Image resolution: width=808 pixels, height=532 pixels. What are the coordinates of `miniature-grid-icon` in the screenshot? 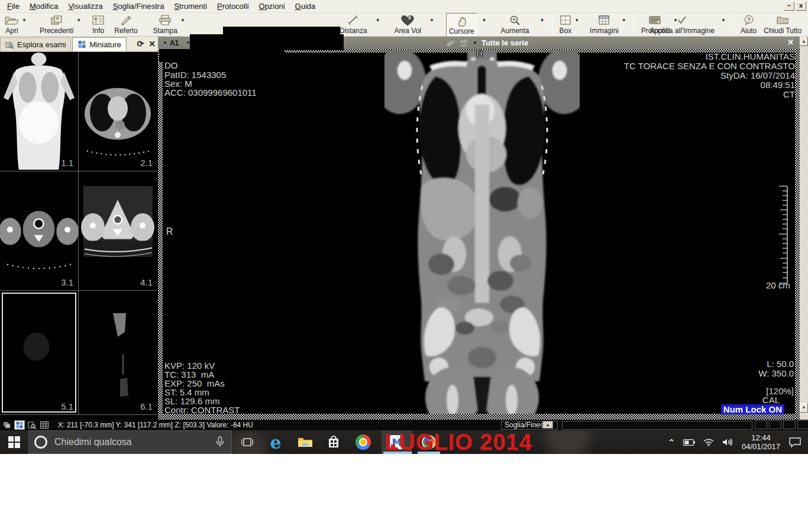 It's located at (82, 44).